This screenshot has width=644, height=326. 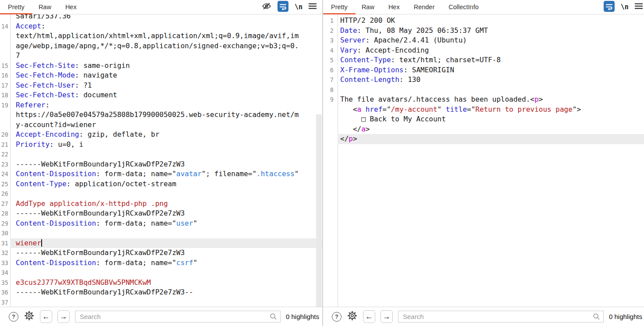 I want to click on code-line-14: 14Accept:, so click(x=161, y=26).